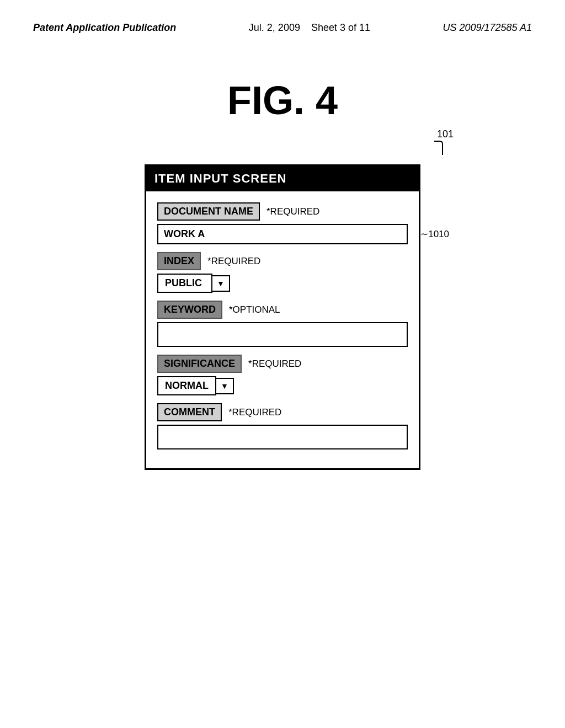 This screenshot has width=565, height=728. I want to click on comment-required: *REQUIRED, so click(255, 413).